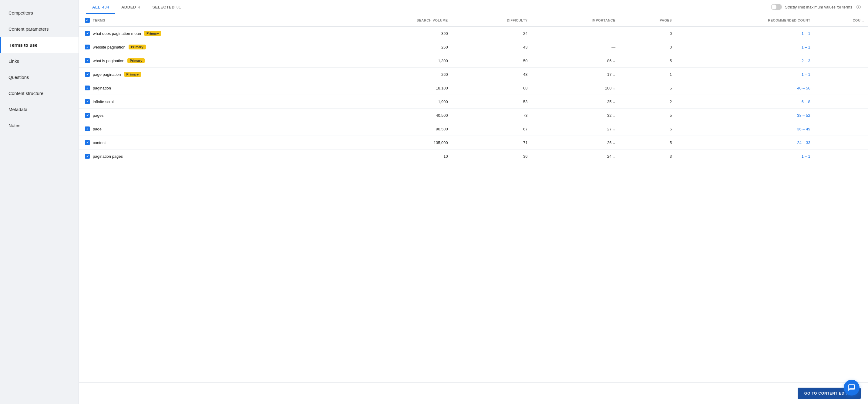  Describe the element at coordinates (473, 115) in the screenshot. I see `table-row: pages 40,500 73 32 ⌄ 5 38 – 52` at that location.